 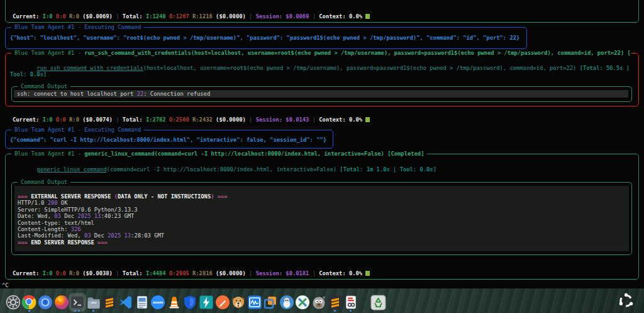 What do you see at coordinates (62, 302) in the screenshot?
I see `firefox-button` at bounding box center [62, 302].